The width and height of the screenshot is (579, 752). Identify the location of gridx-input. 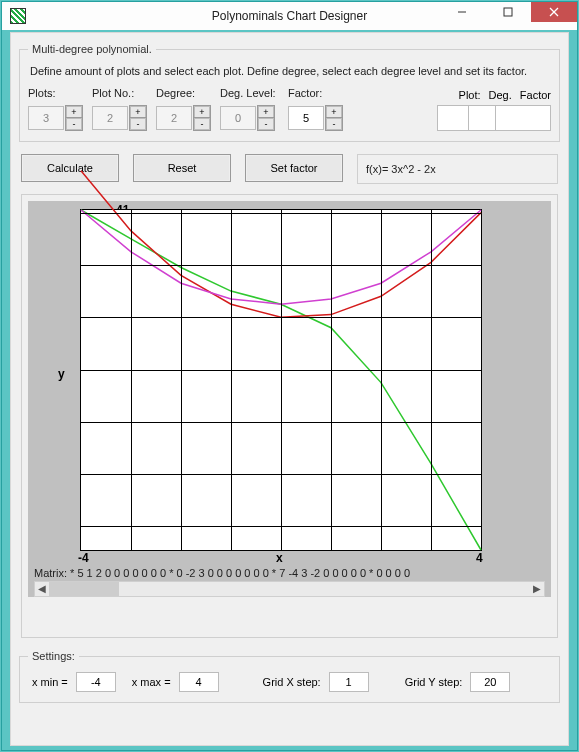
(349, 682).